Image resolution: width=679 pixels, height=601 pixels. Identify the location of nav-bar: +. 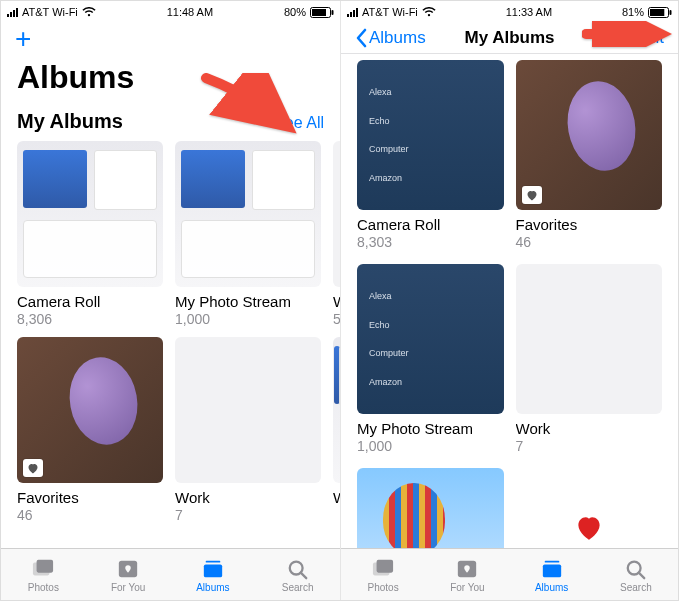
(170, 38).